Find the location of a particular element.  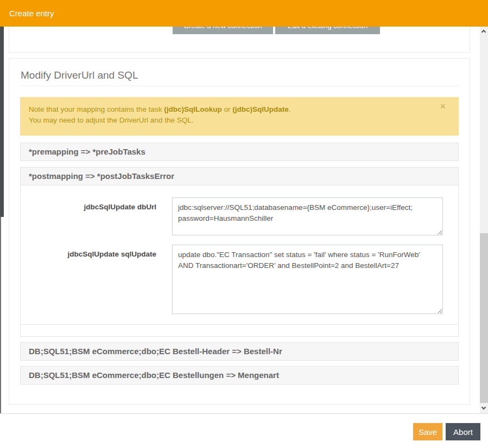

dburl-row: jdbcSqlUpdate dbUrl jdbc:sqlserver://SQL… is located at coordinates (239, 216).